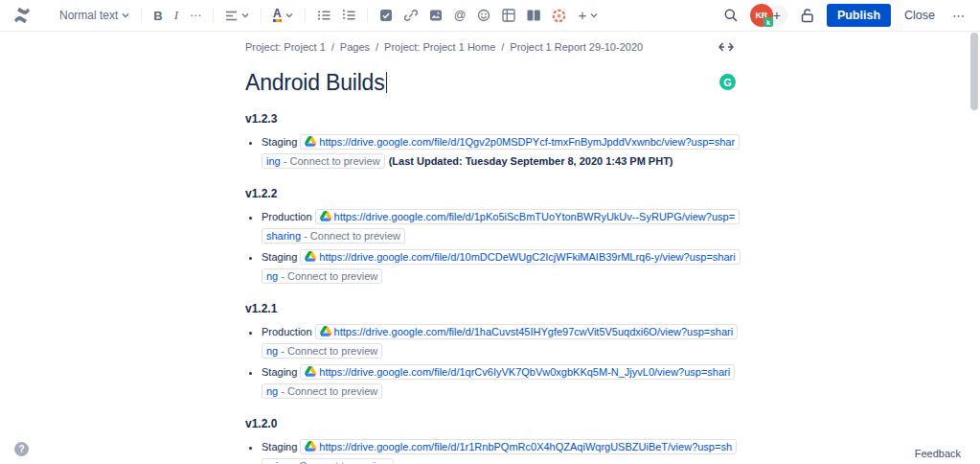 Image resolution: width=980 pixels, height=464 pixels. What do you see at coordinates (387, 82) in the screenshot?
I see `text-cursor` at bounding box center [387, 82].